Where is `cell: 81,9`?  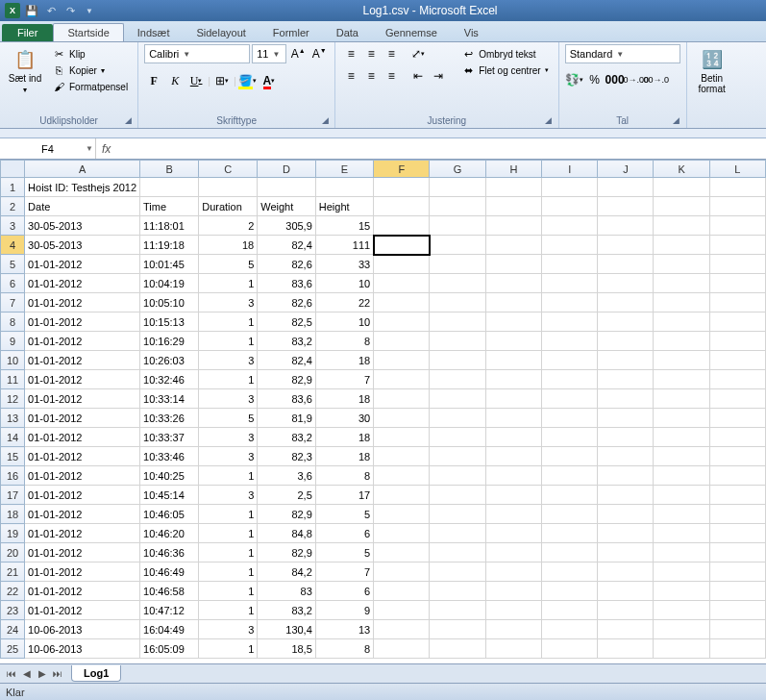 cell: 81,9 is located at coordinates (286, 418).